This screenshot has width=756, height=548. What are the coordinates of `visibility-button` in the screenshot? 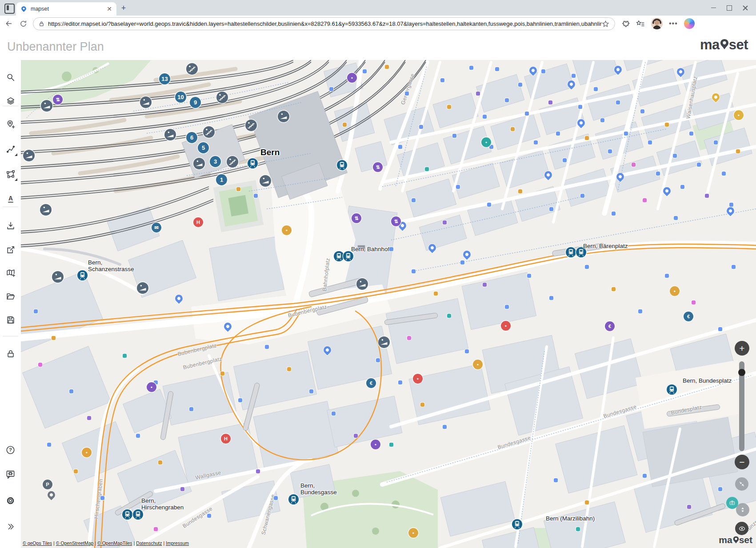 It's located at (742, 528).